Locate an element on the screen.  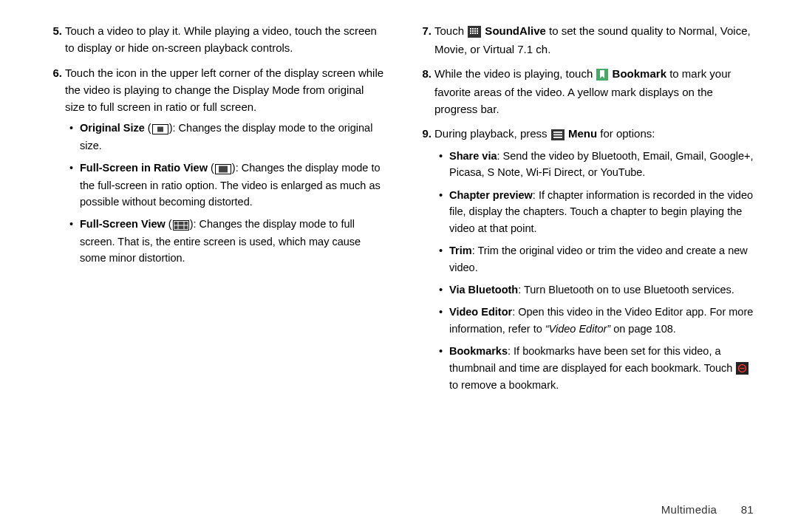
bullet-title: Original Size is located at coordinates (112, 128).